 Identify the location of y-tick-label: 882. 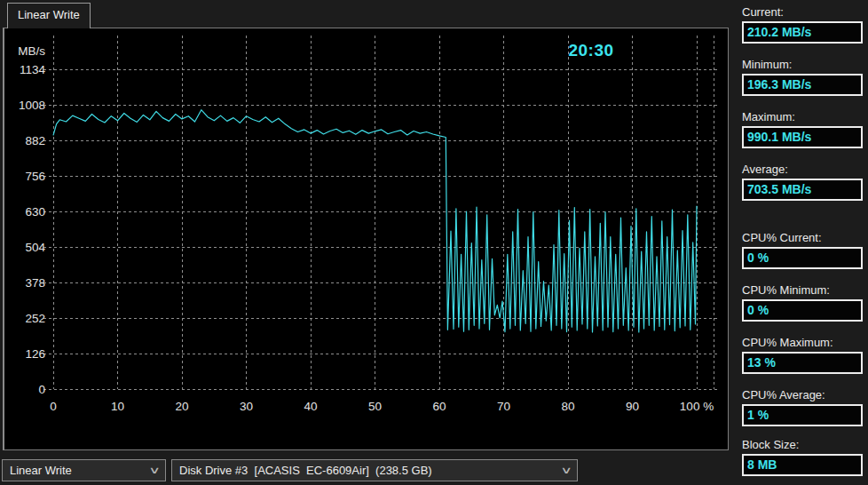
(36, 140).